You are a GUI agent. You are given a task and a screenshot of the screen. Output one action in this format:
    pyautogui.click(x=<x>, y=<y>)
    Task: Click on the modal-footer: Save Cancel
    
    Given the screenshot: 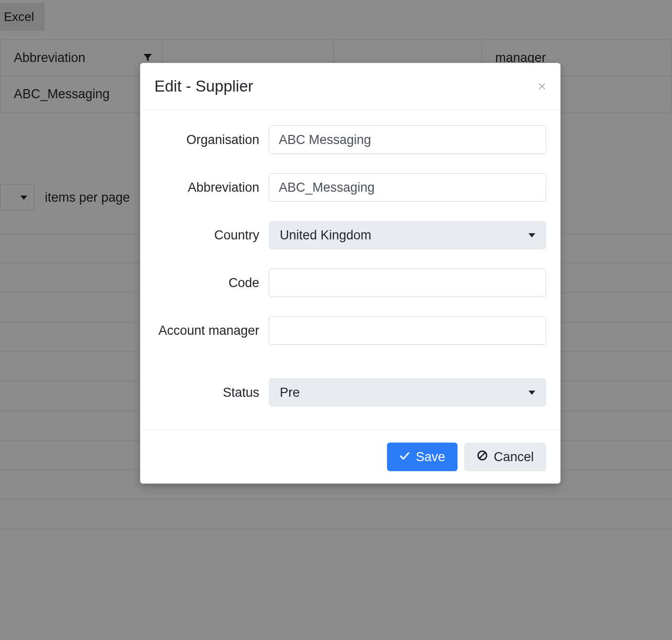 What is the action you would take?
    pyautogui.click(x=350, y=457)
    